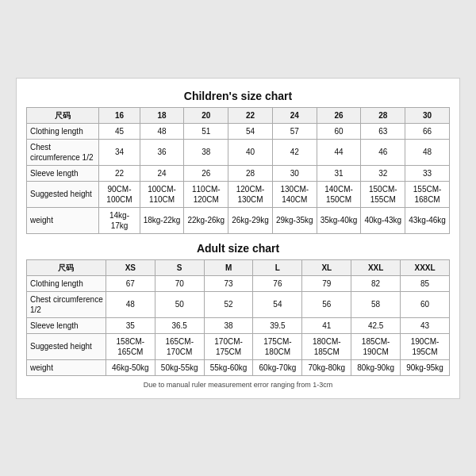  Describe the element at coordinates (206, 131) in the screenshot. I see `cell-value: 51` at that location.